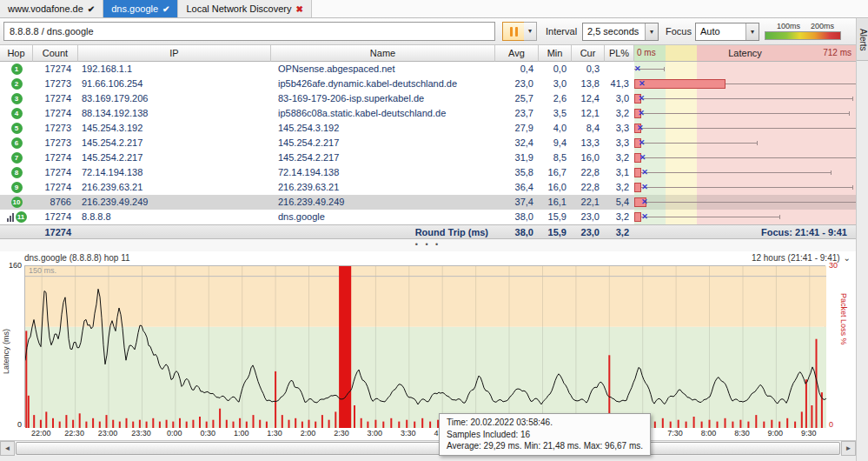  What do you see at coordinates (383, 158) in the screenshot?
I see `name-cell: 145.254.2.217` at bounding box center [383, 158].